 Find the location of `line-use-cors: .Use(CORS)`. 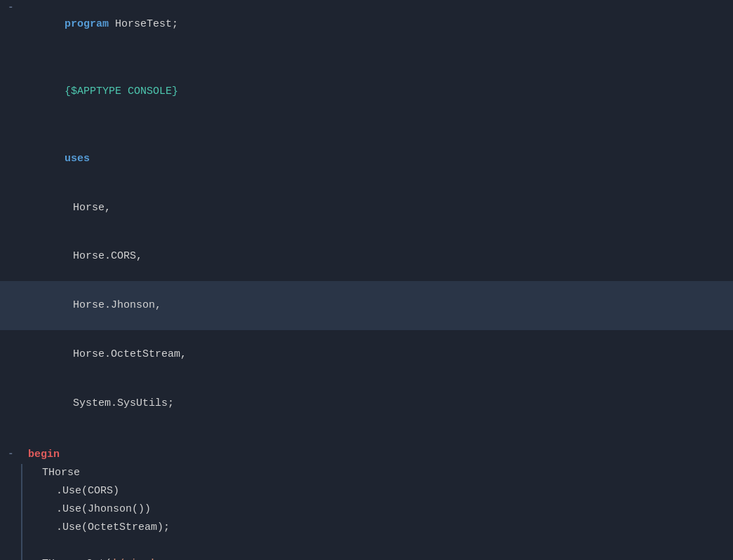

line-use-cors: .Use(CORS) is located at coordinates (380, 491).